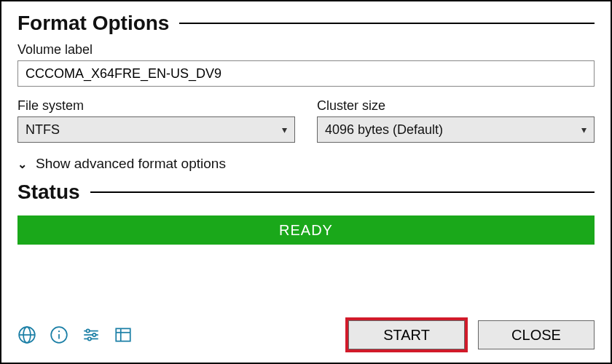 The height and width of the screenshot is (364, 612). Describe the element at coordinates (471, 335) in the screenshot. I see `action-buttons: START CLOSE` at that location.